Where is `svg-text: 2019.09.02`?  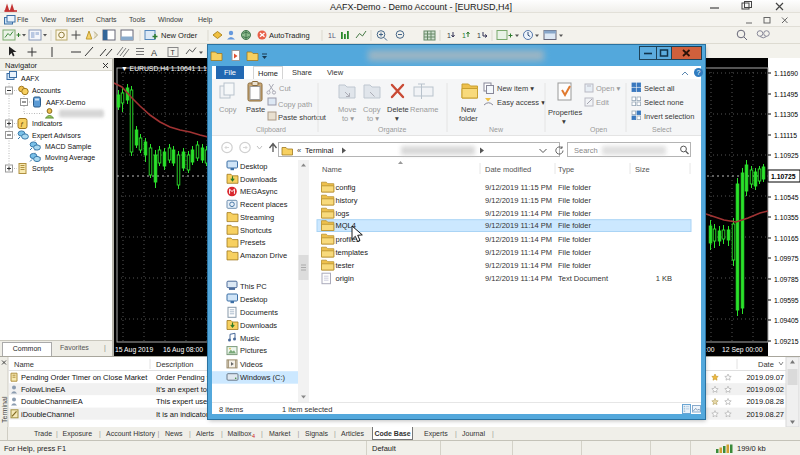
svg-text: 2019.09.02 is located at coordinates (765, 390).